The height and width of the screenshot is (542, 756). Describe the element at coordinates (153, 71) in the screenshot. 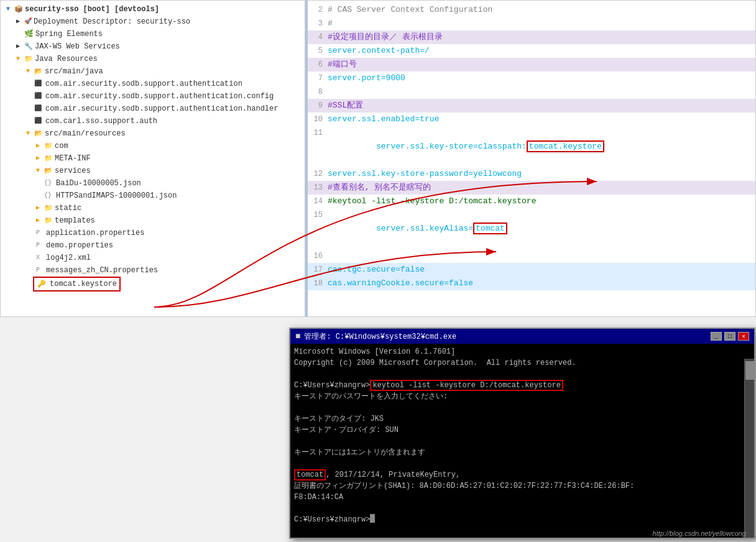

I see `tree-src-main-java: ▼ 📂 src/main/java` at that location.